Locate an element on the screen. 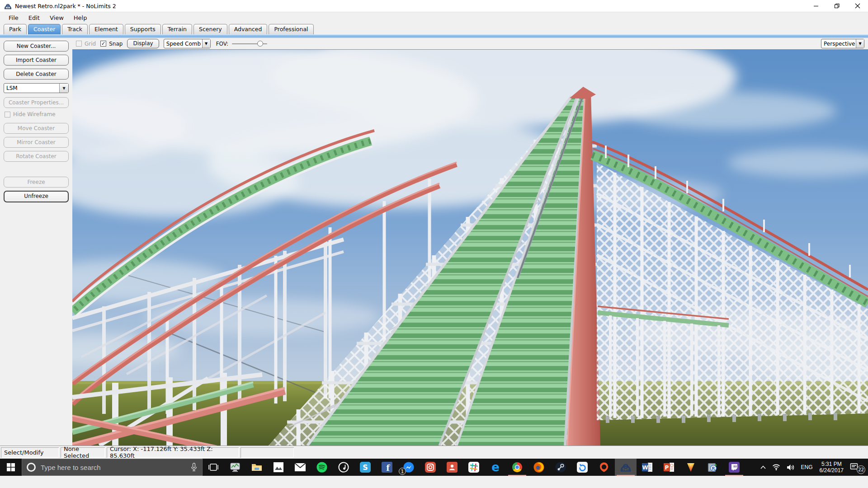 Image resolution: width=868 pixels, height=488 pixels. delete-coaster-button: Delete Coaster is located at coordinates (36, 74).